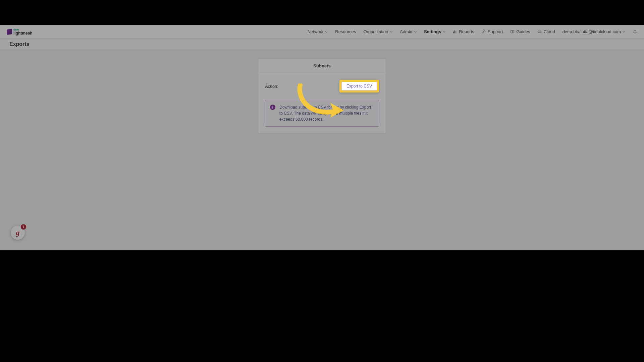 Image resolution: width=644 pixels, height=362 pixels. I want to click on export-to-csv-button: Export to CSV, so click(359, 86).